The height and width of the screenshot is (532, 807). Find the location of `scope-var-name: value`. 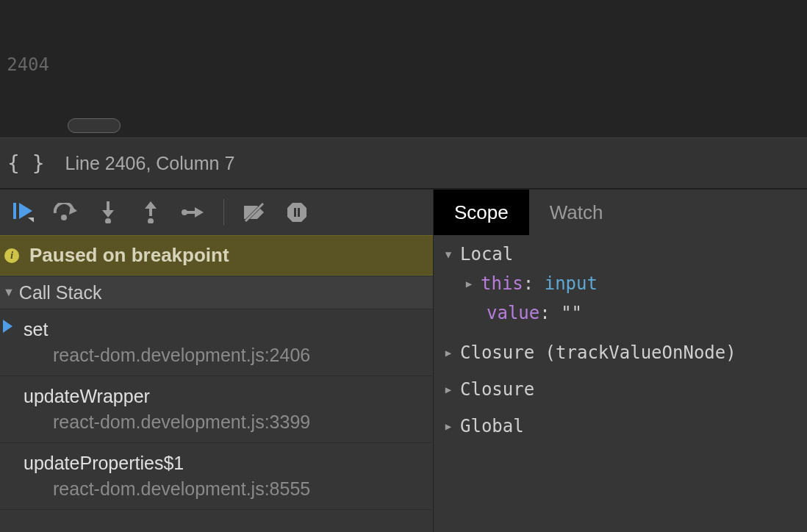

scope-var-name: value is located at coordinates (513, 313).